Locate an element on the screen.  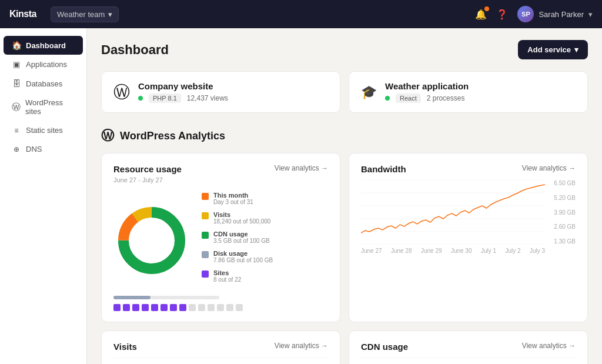
bandwidth-chart-area: June 27 June 28 June 29 June 30 July 1 J… is located at coordinates (468, 218).